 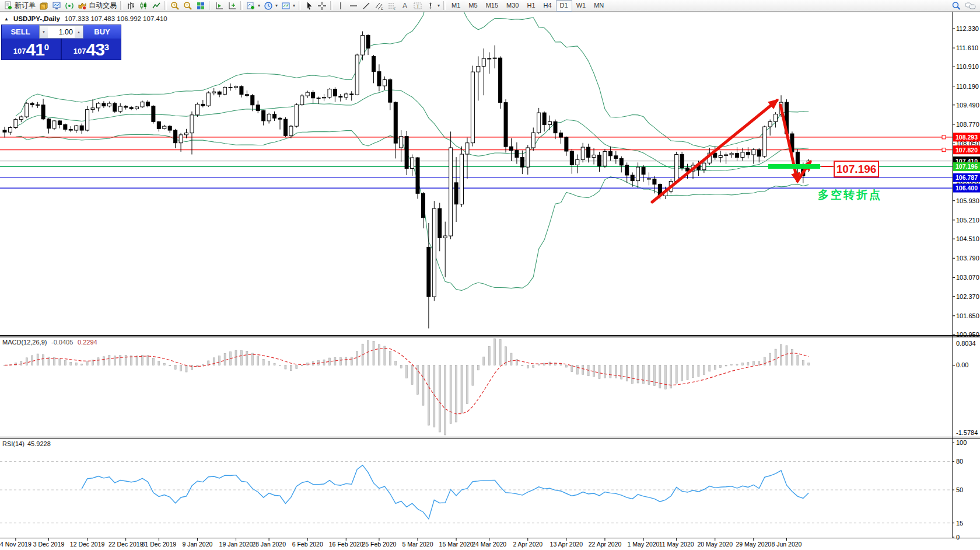 I want to click on horizontal-line-button, so click(x=354, y=6).